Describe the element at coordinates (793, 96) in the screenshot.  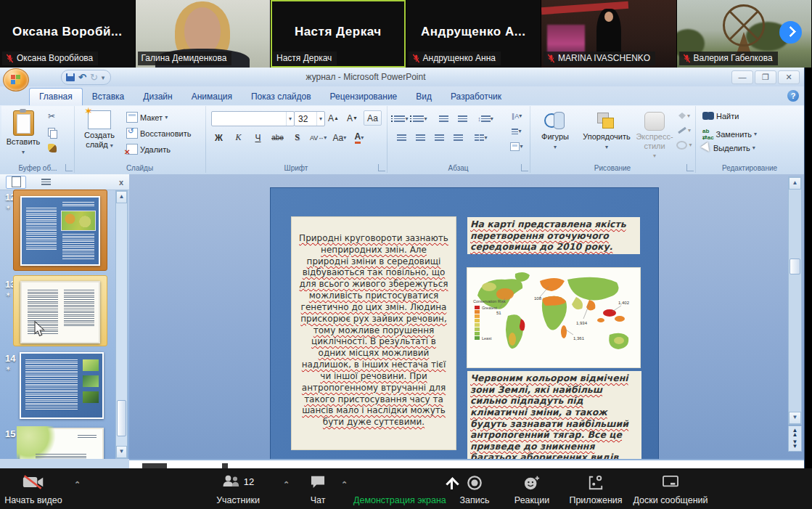
I see `help-icon: ?` at that location.